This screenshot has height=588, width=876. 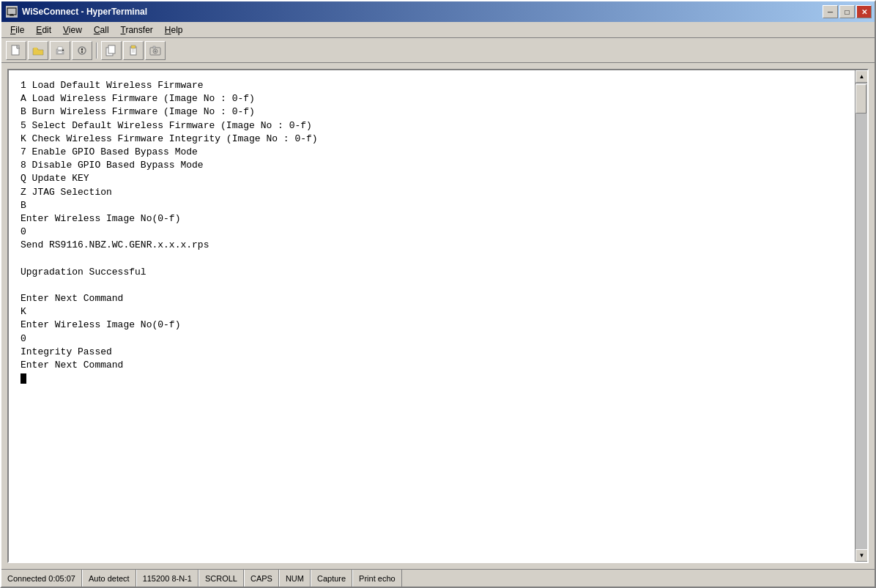 What do you see at coordinates (16, 51) in the screenshot?
I see `new-button` at bounding box center [16, 51].